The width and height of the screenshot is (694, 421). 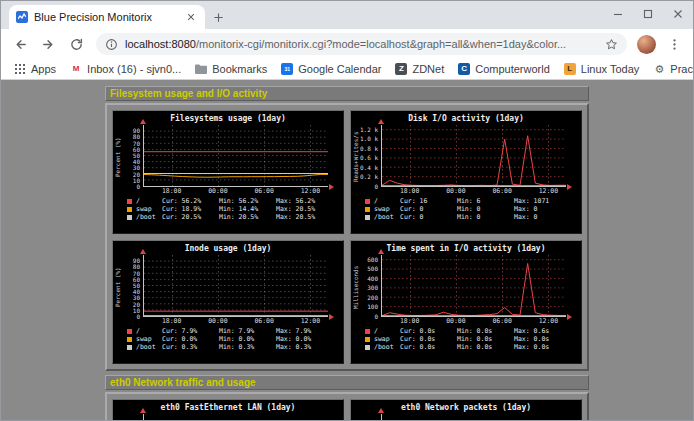 What do you see at coordinates (372, 279) in the screenshot?
I see `y-tick-label: 400` at bounding box center [372, 279].